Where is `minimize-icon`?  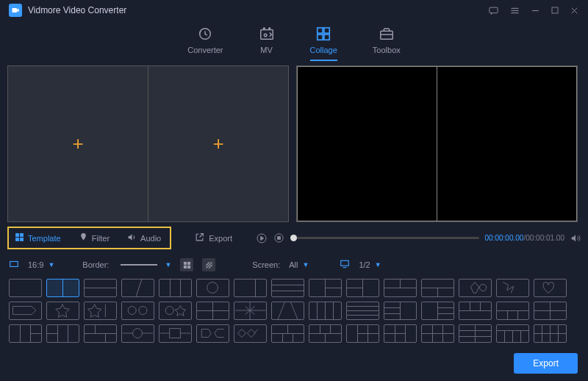 minimize-icon is located at coordinates (535, 10).